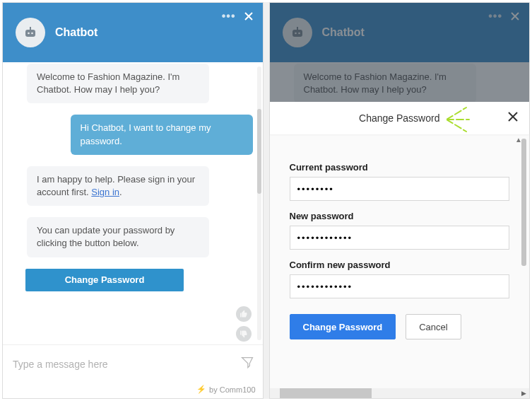 The image size is (532, 401). I want to click on credit-line: ⚡ by Comm100, so click(133, 390).